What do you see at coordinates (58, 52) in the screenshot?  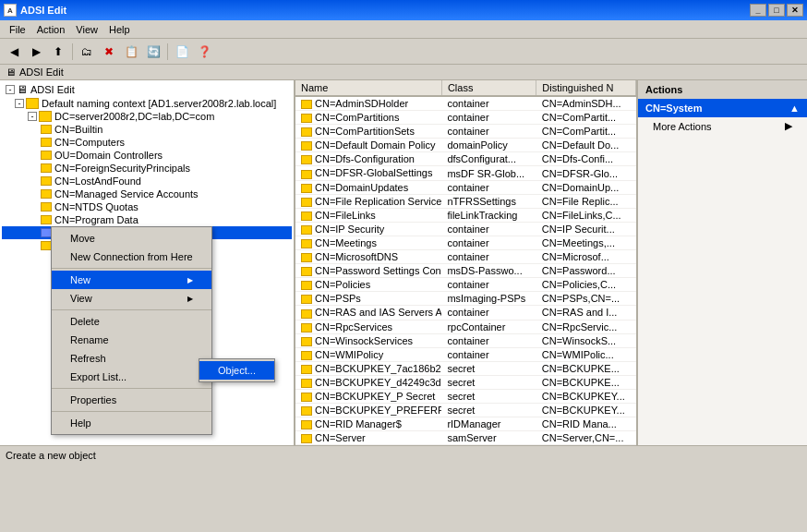 I see `up-button: ⬆` at bounding box center [58, 52].